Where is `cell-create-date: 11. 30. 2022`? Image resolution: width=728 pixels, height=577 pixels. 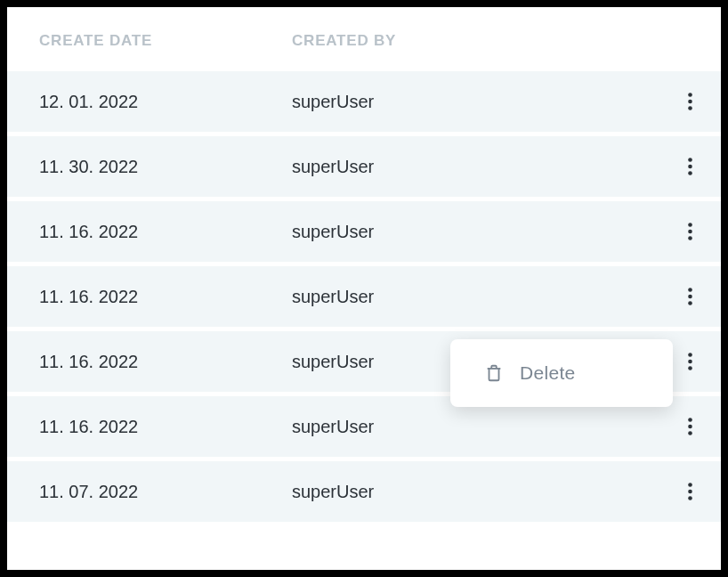
cell-create-date: 11. 30. 2022 is located at coordinates (141, 167).